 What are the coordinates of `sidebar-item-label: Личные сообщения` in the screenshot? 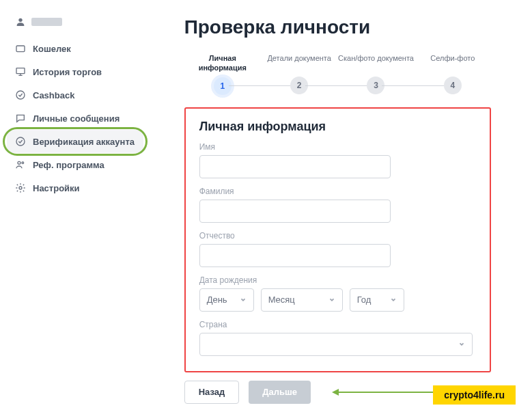 It's located at (76, 119).